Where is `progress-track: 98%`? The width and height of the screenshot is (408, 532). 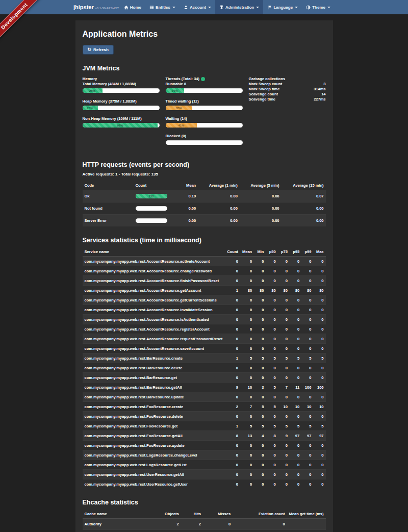 progress-track: 98% is located at coordinates (121, 125).